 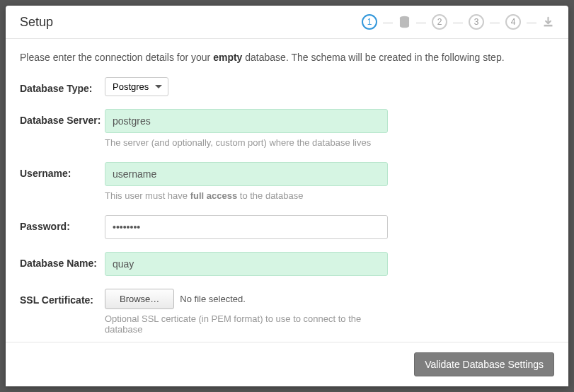 What do you see at coordinates (62, 171) in the screenshot?
I see `username-label: Username:` at bounding box center [62, 171].